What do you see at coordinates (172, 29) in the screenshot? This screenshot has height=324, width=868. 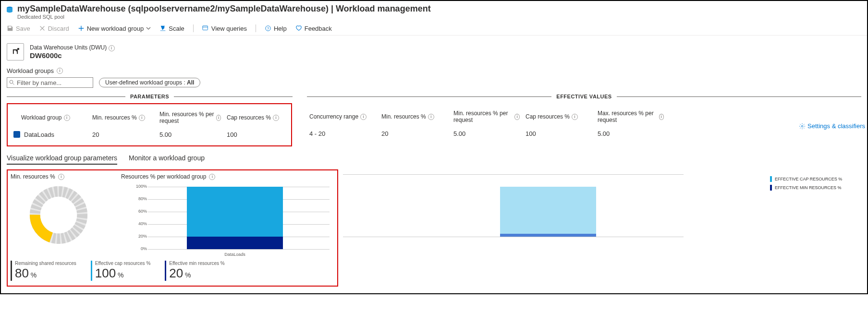 I see `scale-button: Scale` at bounding box center [172, 29].